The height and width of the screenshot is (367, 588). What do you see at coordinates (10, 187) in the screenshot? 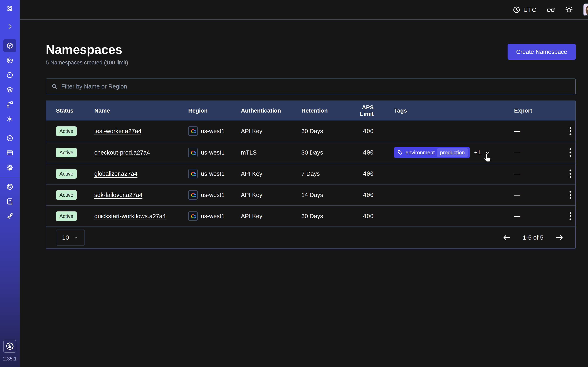
I see `sidebar-item-support` at bounding box center [10, 187].